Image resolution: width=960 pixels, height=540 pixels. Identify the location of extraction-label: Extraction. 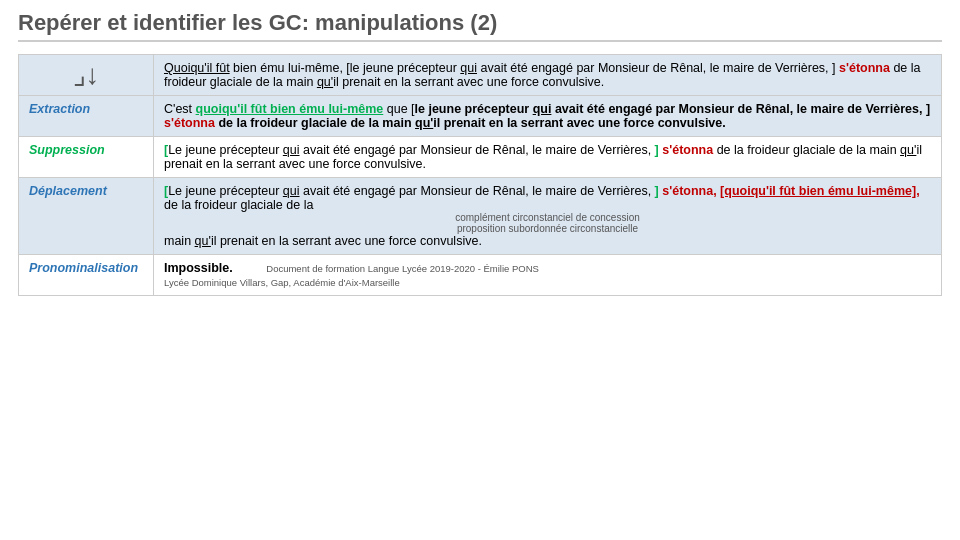
(86, 116).